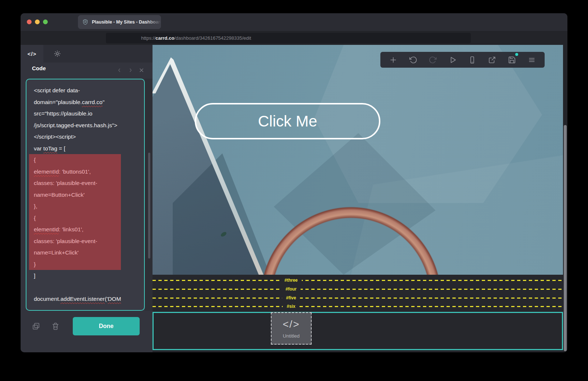  Describe the element at coordinates (453, 60) in the screenshot. I see `play-icon` at that location.